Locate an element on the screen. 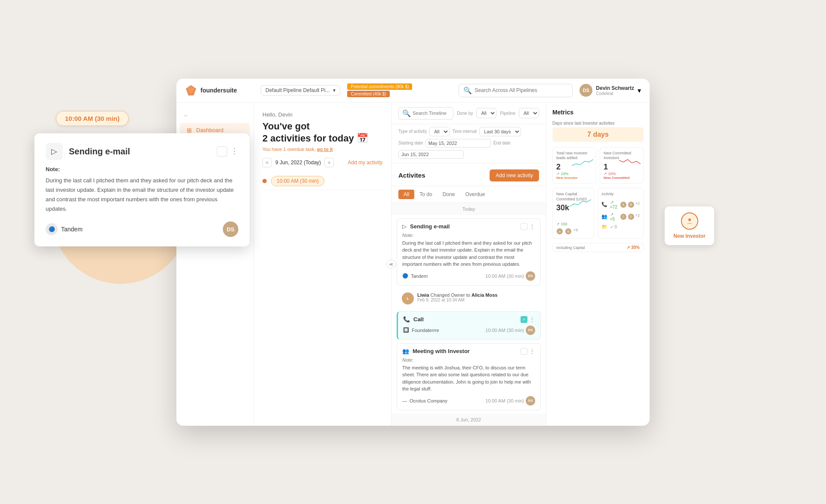  date-group-jun8: 8 Jun, 2022 is located at coordinates (469, 420).